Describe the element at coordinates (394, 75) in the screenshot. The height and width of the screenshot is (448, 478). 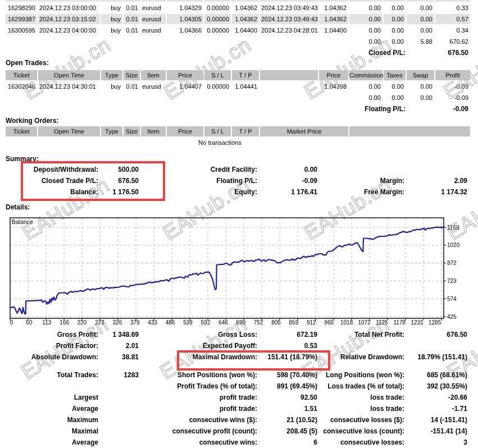
I see `column-header: Taxes` at that location.